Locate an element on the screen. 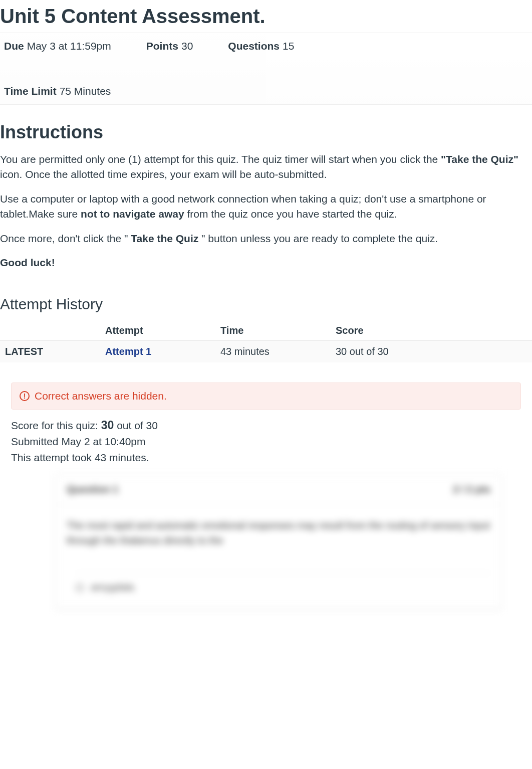 This screenshot has width=532, height=769. instructions-heading: Instructions is located at coordinates (266, 132).